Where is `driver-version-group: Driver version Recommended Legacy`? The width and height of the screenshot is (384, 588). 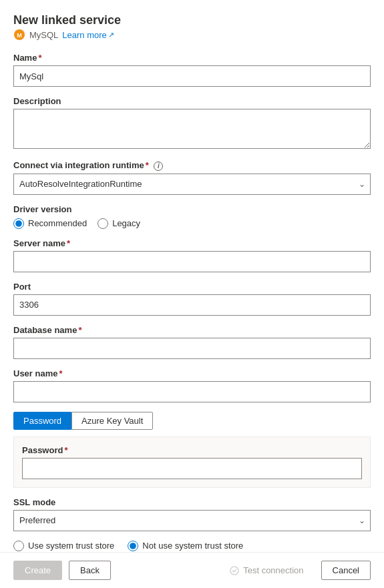
driver-version-group: Driver version Recommended Legacy is located at coordinates (192, 216).